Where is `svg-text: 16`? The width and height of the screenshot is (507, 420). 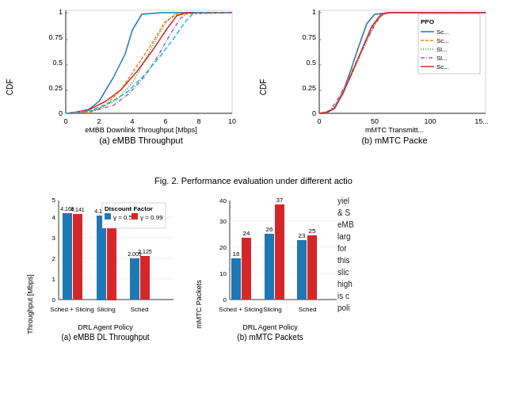
svg-text: 16 is located at coordinates (236, 254).